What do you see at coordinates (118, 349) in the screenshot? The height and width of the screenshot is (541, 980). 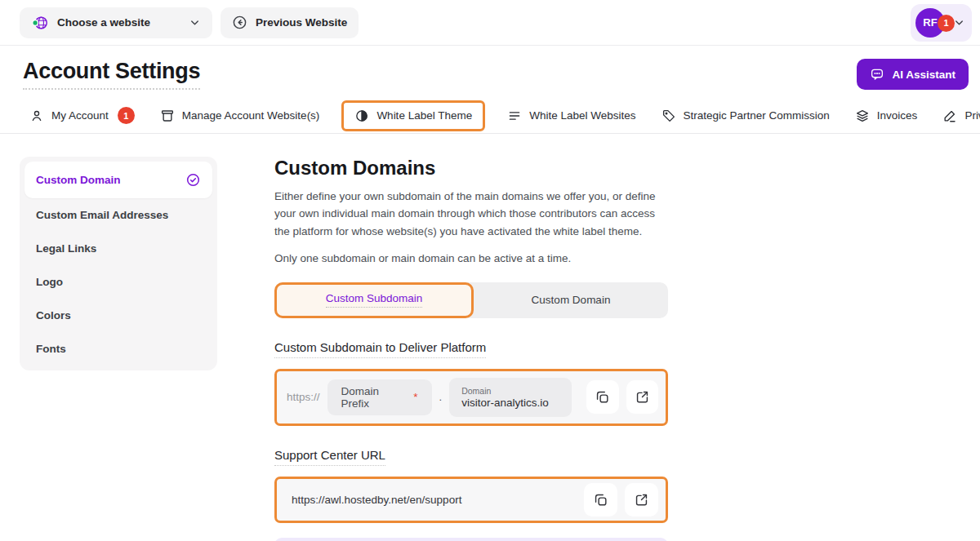 I see `sidebar-item-fonts: Fonts` at bounding box center [118, 349].